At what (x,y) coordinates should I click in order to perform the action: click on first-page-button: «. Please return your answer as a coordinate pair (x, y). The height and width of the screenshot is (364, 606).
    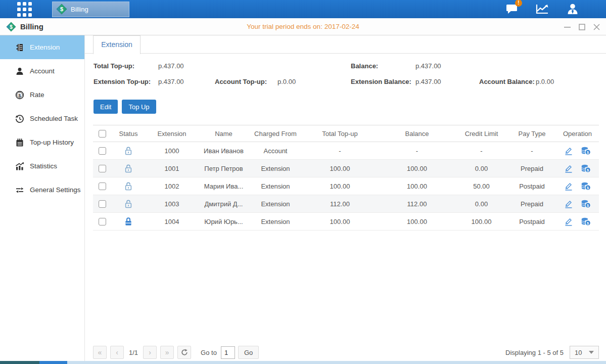
    Looking at the image, I should click on (100, 352).